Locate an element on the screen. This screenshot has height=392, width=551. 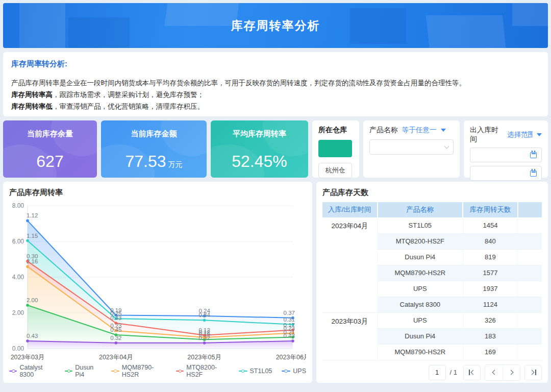
table-title: 产品库存天数 is located at coordinates (432, 193).